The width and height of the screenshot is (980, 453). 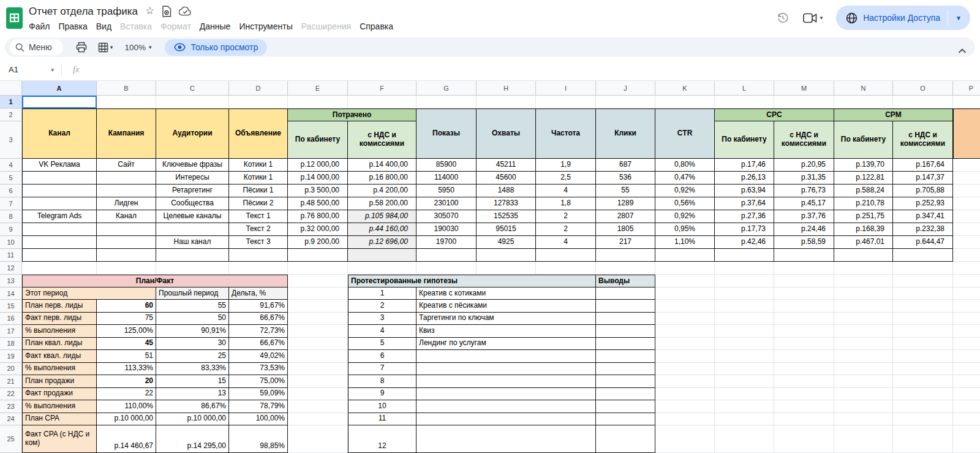 What do you see at coordinates (59, 268) in the screenshot?
I see `cell-A12` at bounding box center [59, 268].